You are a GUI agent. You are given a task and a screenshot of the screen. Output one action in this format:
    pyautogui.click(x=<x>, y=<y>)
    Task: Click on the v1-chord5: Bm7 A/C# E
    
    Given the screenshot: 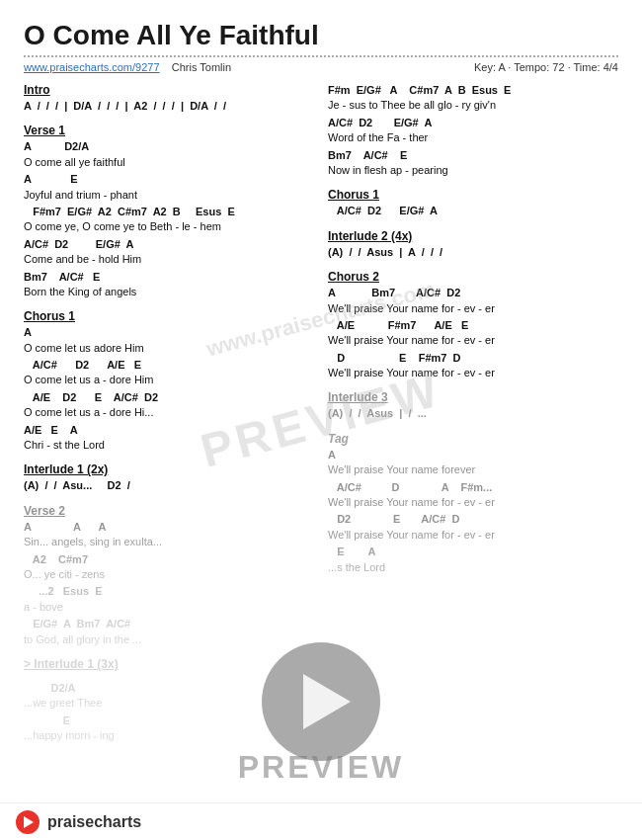 What is the action you would take?
    pyautogui.click(x=167, y=277)
    